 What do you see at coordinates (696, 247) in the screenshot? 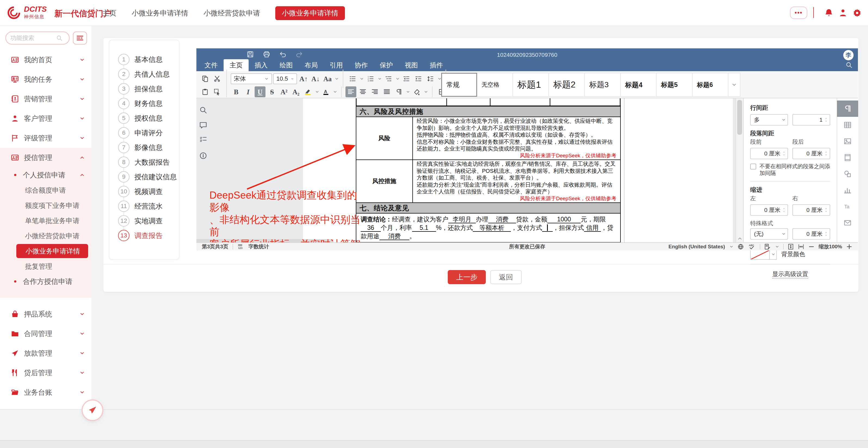
I see `language-select: English (United States)` at bounding box center [696, 247].